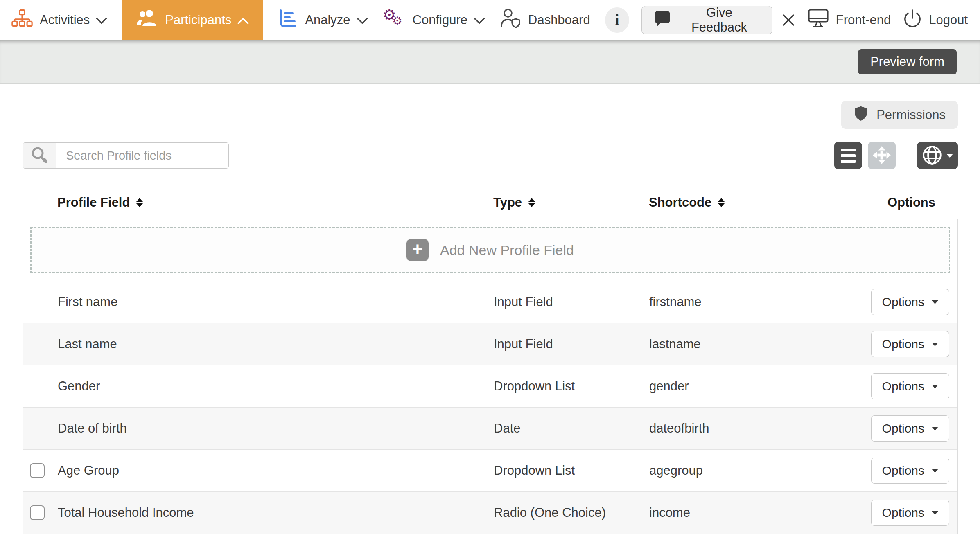 The image size is (980, 541). I want to click on globe-icon, so click(932, 156).